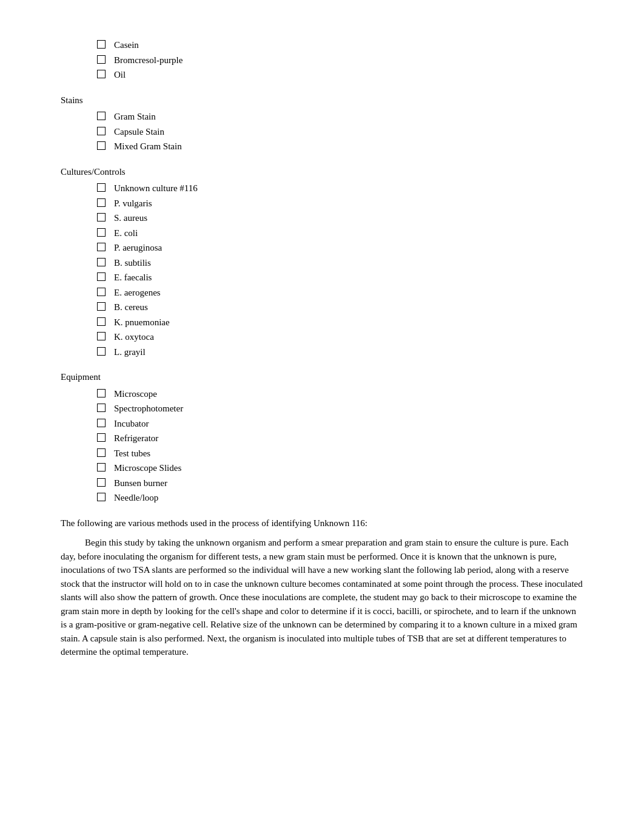 The width and height of the screenshot is (644, 835). What do you see at coordinates (322, 352) in the screenshot?
I see `list-item: L. grayil` at bounding box center [322, 352].